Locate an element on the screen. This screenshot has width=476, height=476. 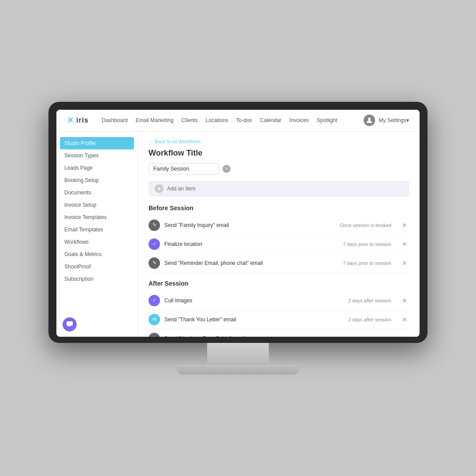
item-label: Send "Newborn Prep Guide" email is located at coordinates (254, 336).